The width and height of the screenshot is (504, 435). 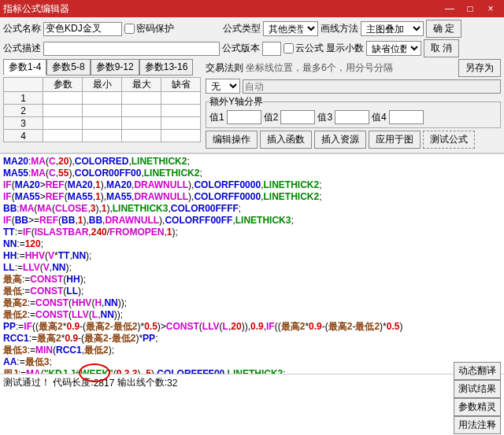 I want to click on formula-desc-input, so click(x=132, y=49).